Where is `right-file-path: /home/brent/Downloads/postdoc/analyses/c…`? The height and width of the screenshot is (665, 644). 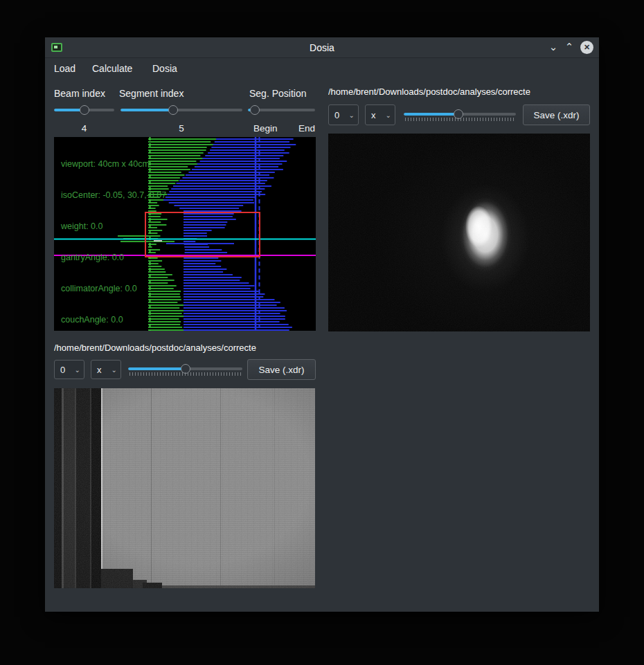 right-file-path: /home/brent/Downloads/postdoc/analyses/c… is located at coordinates (459, 91).